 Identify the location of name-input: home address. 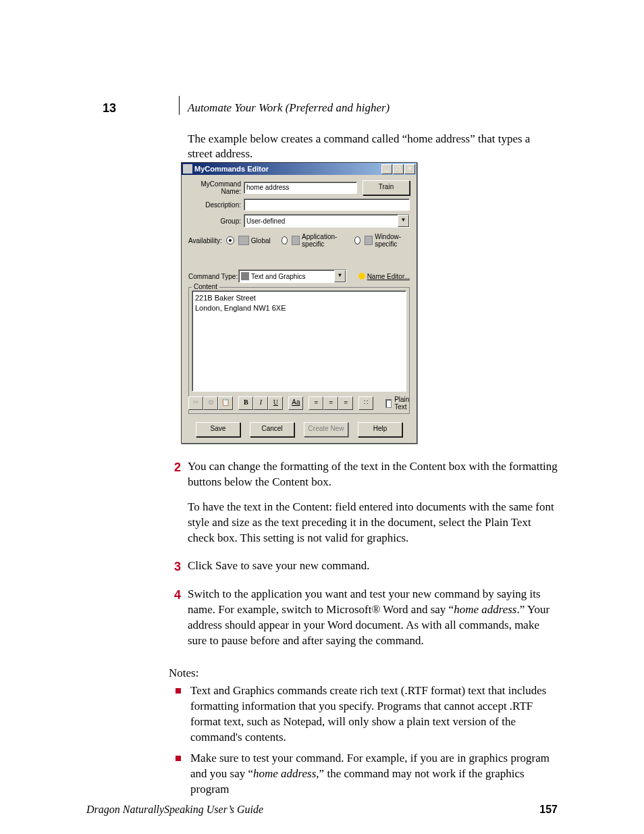
(300, 188).